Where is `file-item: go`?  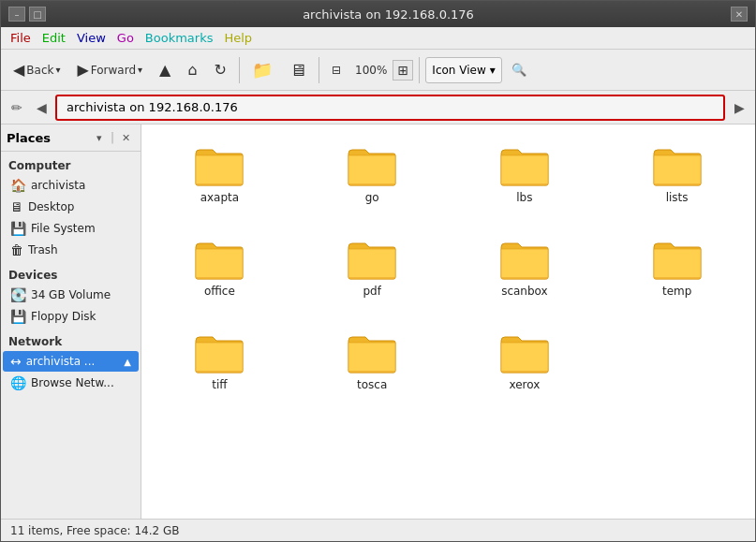
file-item: go is located at coordinates (373, 173).